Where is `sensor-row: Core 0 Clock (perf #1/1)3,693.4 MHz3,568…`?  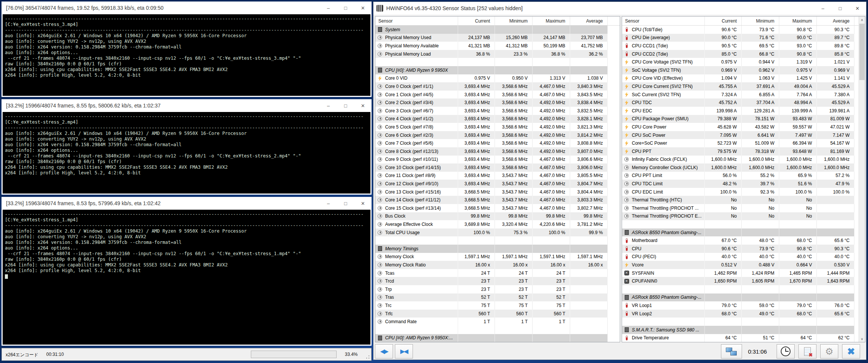 sensor-row: Core 0 Clock (perf #1/1)3,693.4 MHz3,568… is located at coordinates (498, 86).